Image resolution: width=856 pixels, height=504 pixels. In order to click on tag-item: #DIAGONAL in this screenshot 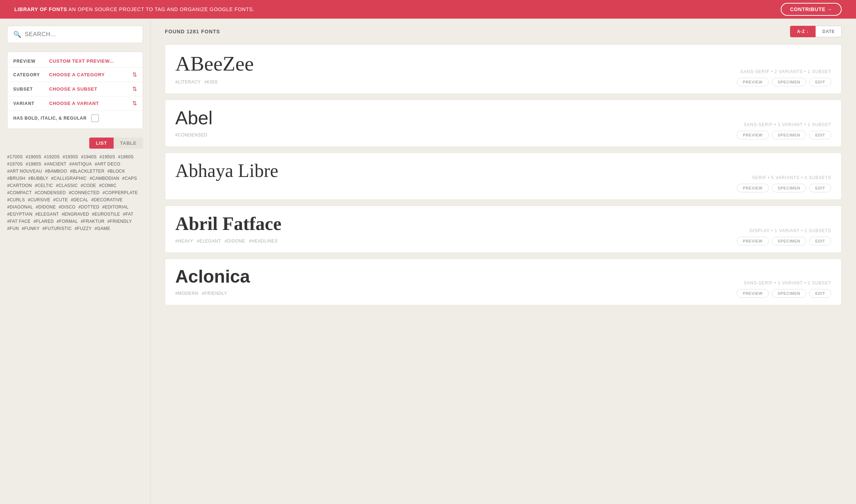, I will do `click(20, 207)`.